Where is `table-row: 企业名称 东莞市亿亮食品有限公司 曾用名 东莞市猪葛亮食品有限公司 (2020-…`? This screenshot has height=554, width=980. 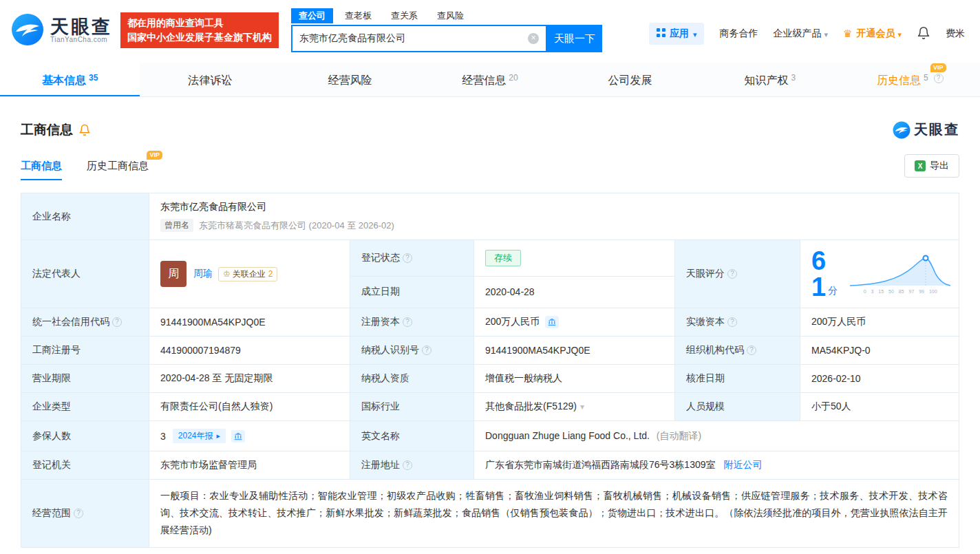 table-row: 企业名称 东莞市亿亮食品有限公司 曾用名 东莞市猪葛亮食品有限公司 (2020-… is located at coordinates (490, 217).